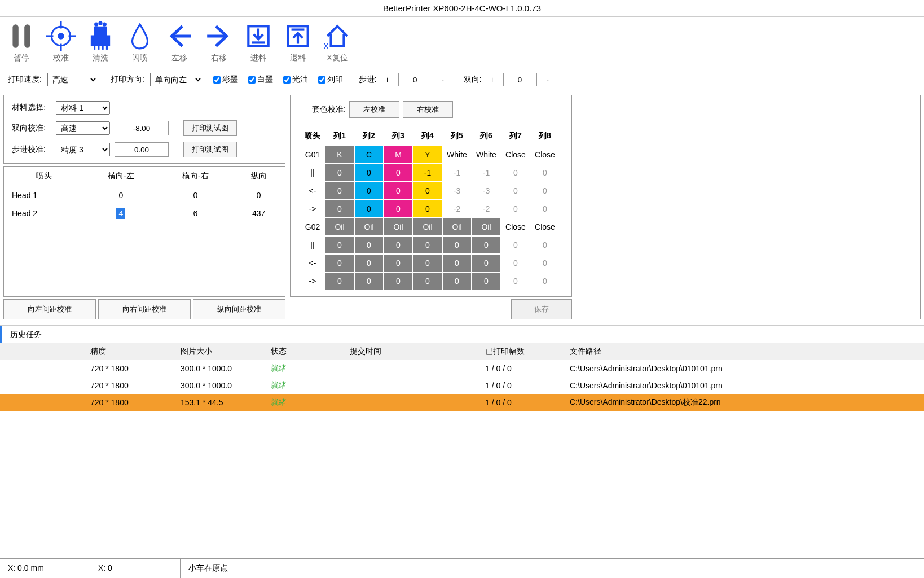  I want to click on clean-button: 清洗, so click(100, 42).